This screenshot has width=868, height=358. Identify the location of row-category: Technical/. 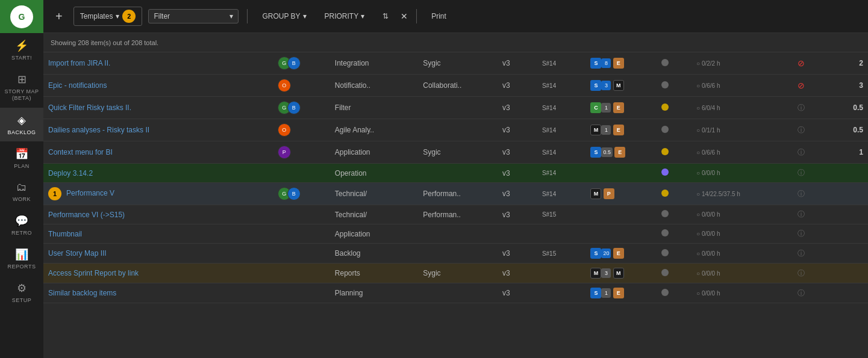
(374, 194).